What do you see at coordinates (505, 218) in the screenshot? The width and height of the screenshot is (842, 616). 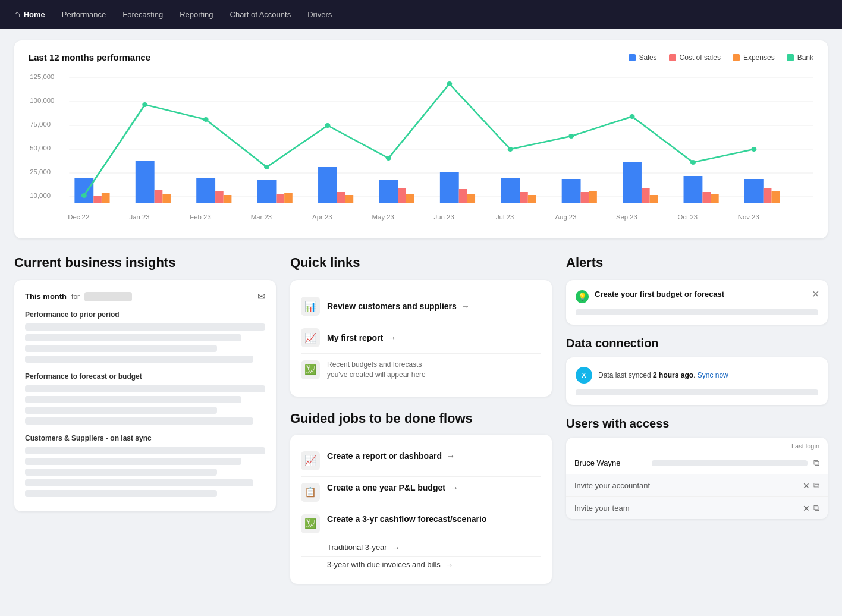 I see `svg-text: Jul 23` at bounding box center [505, 218].